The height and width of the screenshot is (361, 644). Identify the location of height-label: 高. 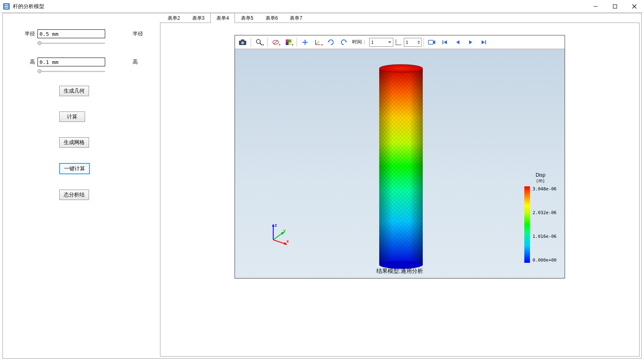
(23, 62).